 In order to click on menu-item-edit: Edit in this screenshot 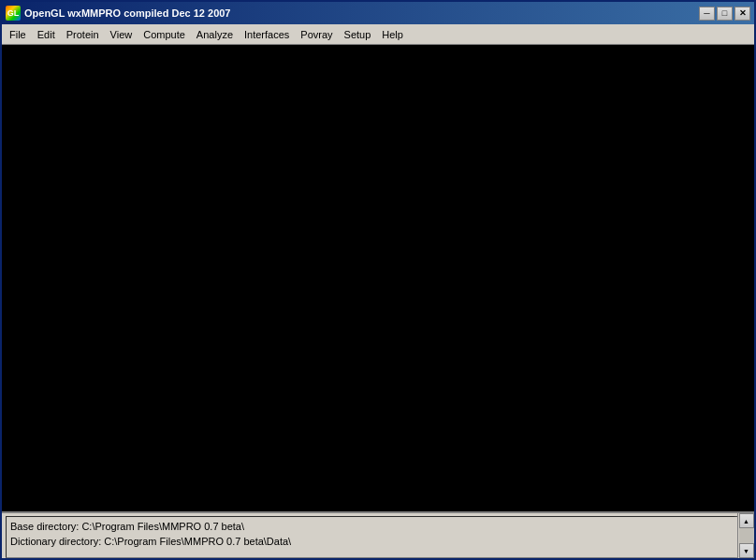, I will do `click(47, 35)`.